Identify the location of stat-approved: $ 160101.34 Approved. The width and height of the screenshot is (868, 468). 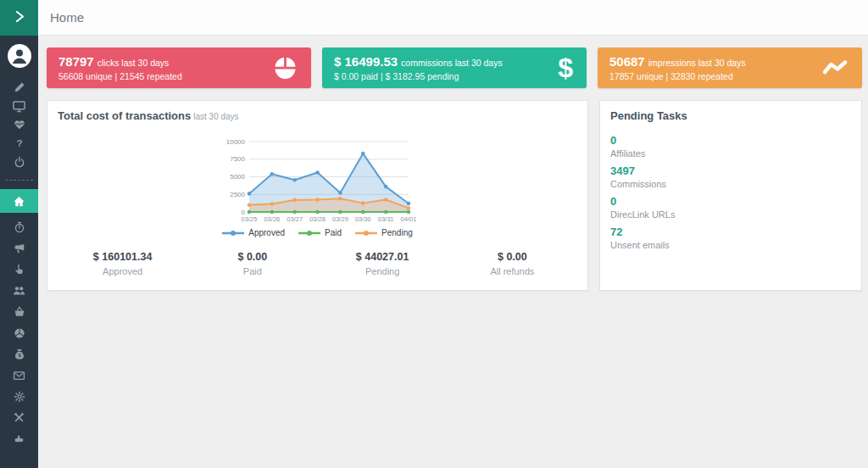
(122, 264).